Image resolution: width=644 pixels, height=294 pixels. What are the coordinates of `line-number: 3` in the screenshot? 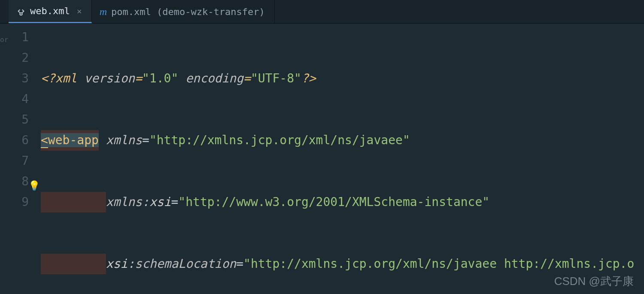 It's located at (19, 79).